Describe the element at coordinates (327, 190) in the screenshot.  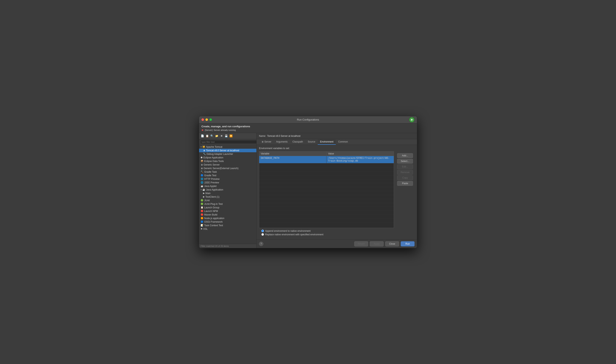
I see `env-table: Variable Value DATABASE_PATH /Users/thom…` at that location.